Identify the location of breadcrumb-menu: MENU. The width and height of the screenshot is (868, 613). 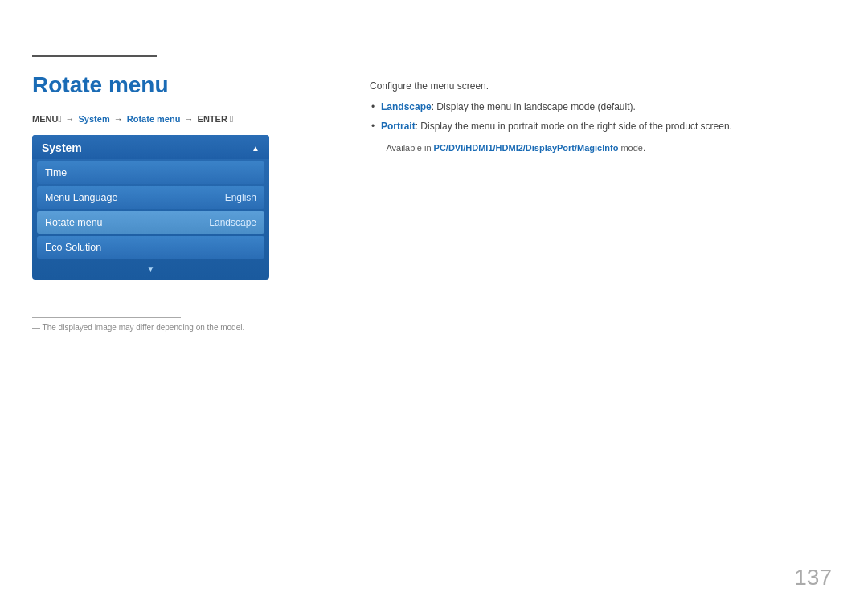
(47, 119).